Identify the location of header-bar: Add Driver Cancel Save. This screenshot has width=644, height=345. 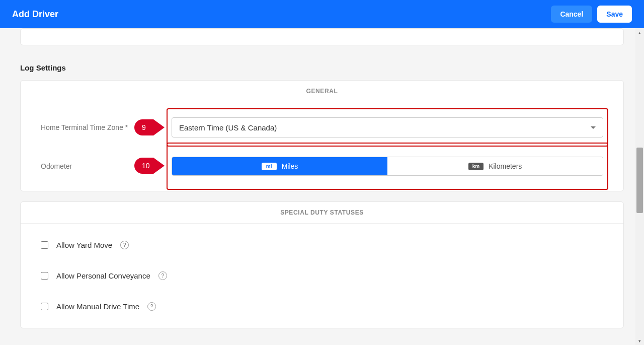
(322, 14).